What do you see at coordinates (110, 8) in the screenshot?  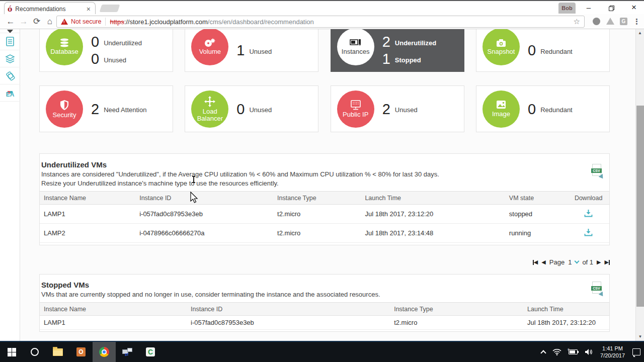 I see `new-tab-button` at bounding box center [110, 8].